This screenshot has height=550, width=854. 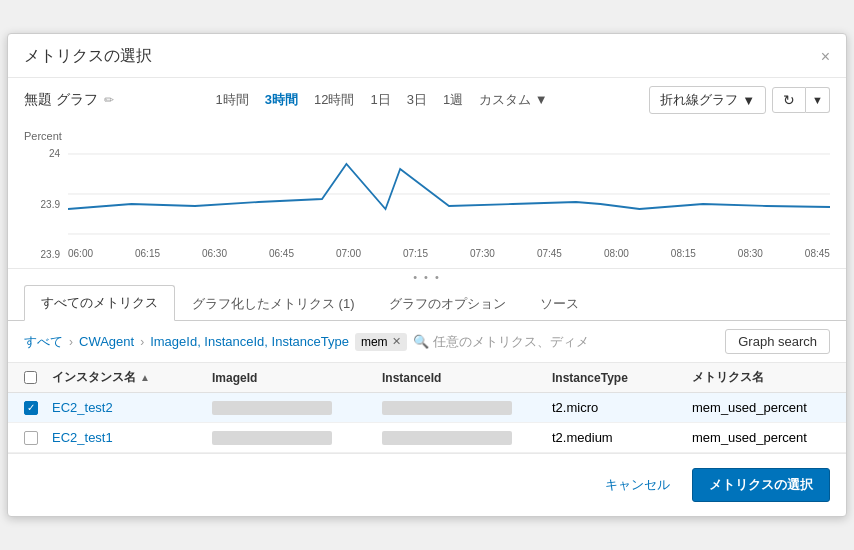 I want to click on x-label-3: 06:45, so click(x=282, y=256).